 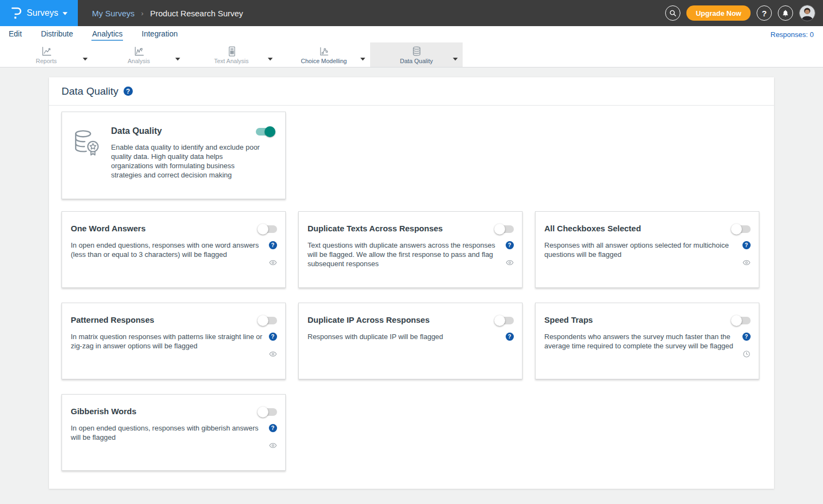 I want to click on help-button: ?, so click(x=764, y=13).